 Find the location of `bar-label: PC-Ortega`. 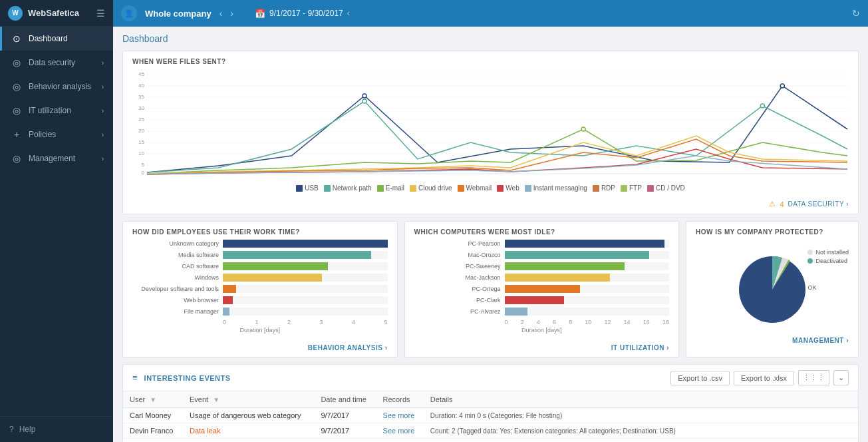

bar-label: PC-Ortega is located at coordinates (458, 289).